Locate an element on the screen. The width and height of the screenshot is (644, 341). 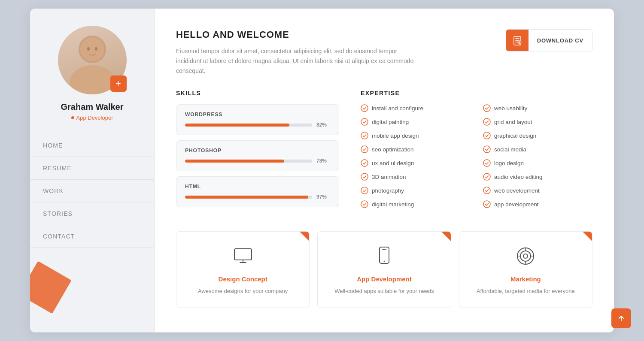
expertise-item: audio video editing is located at coordinates (538, 177).